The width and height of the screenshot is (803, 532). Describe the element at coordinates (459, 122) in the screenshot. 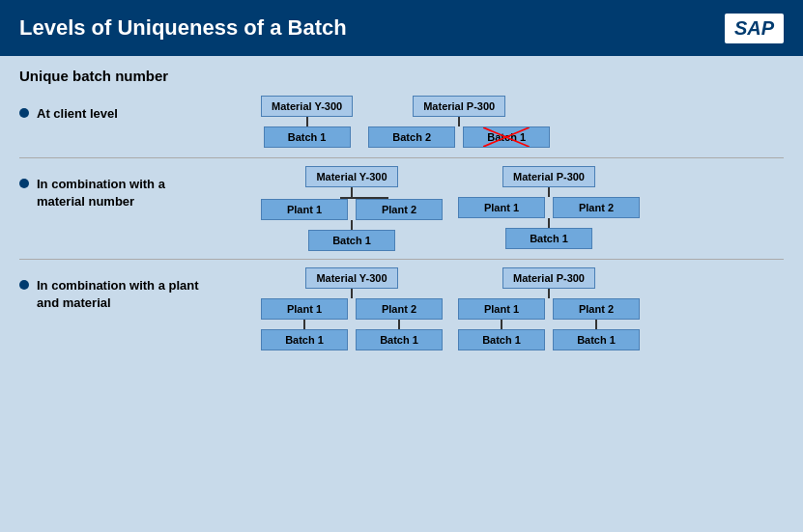

I see `vline-r1-t2` at that location.